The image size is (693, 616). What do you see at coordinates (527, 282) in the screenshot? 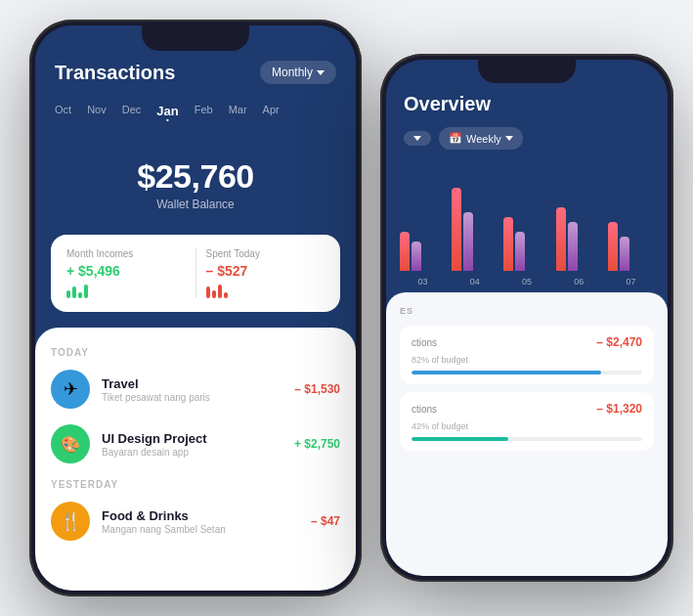
I see `chart-labels: 03 04 05 06 07` at bounding box center [527, 282].